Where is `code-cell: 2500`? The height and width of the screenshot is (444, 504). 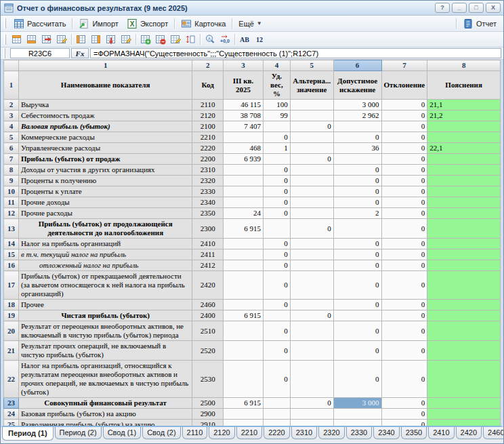 code-cell: 2500 is located at coordinates (208, 403).